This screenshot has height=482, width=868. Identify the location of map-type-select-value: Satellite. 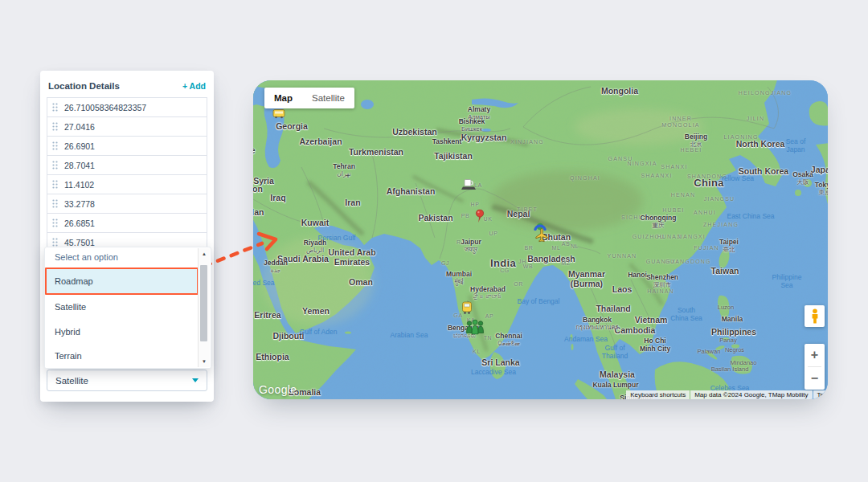
(72, 381).